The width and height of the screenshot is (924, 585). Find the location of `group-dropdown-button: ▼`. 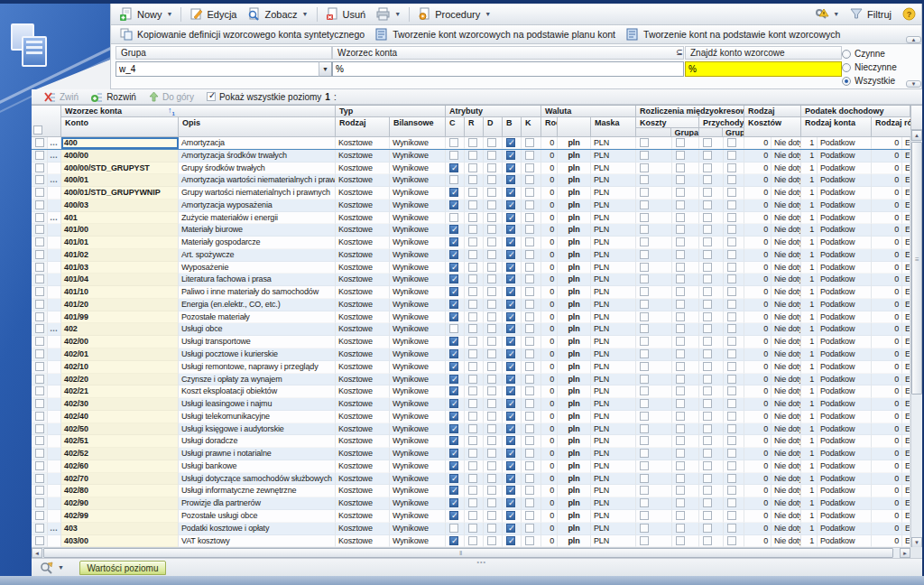

group-dropdown-button: ▼ is located at coordinates (325, 69).